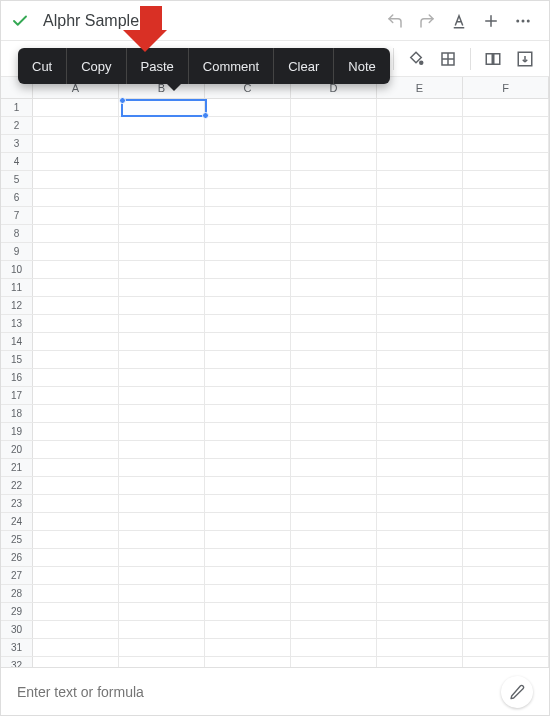 The height and width of the screenshot is (716, 550). Describe the element at coordinates (491, 21) in the screenshot. I see `add-button` at that location.